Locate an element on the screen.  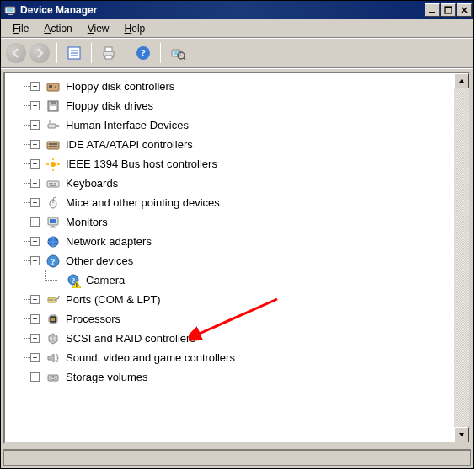
menubar: File Action View Help is located at coordinates (238, 29).